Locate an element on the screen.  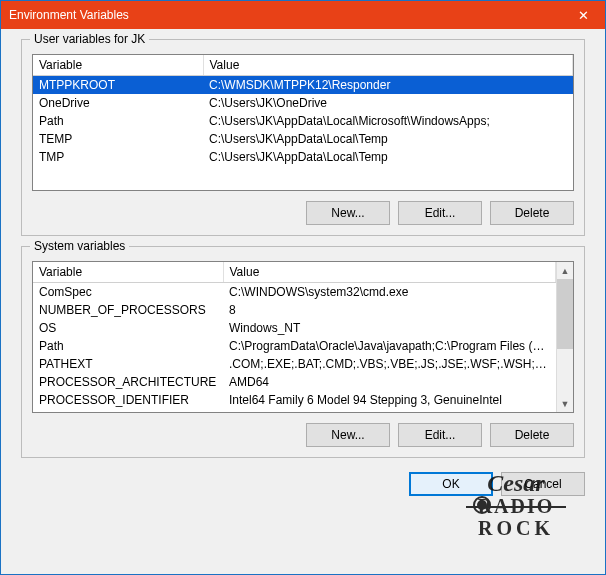
cell-variable: OS is located at coordinates (128, 328).